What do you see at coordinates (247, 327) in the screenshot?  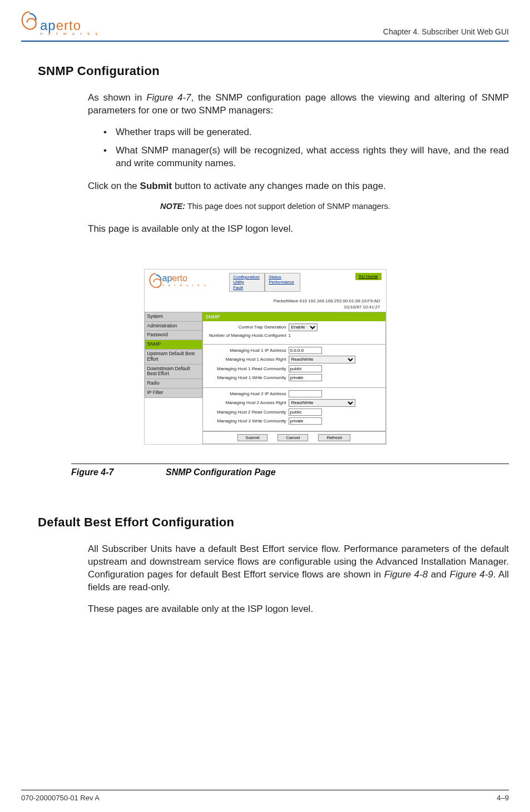 I see `lbl-ctrl-trap: Control Trap Generation` at bounding box center [247, 327].